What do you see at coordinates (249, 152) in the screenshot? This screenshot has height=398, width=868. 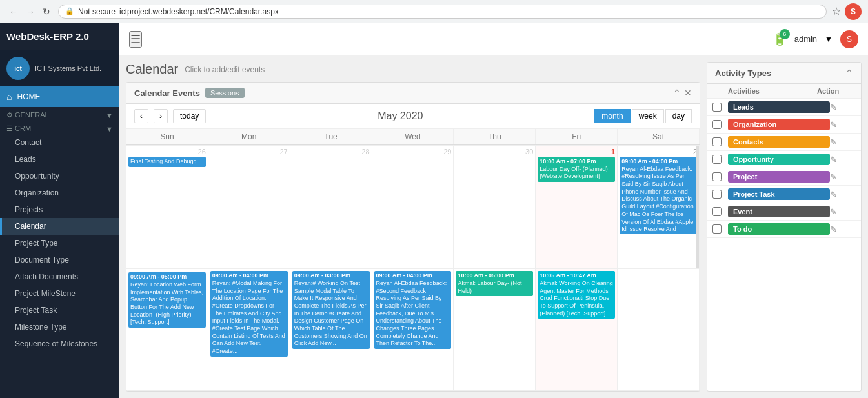 I see `date-27: 27` at bounding box center [249, 152].